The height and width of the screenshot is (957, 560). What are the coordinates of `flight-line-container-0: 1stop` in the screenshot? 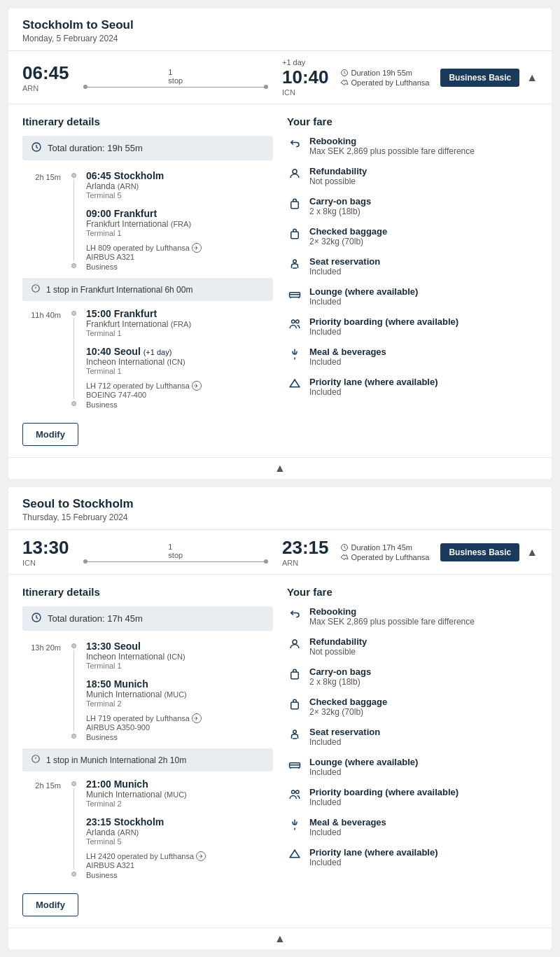 It's located at (176, 78).